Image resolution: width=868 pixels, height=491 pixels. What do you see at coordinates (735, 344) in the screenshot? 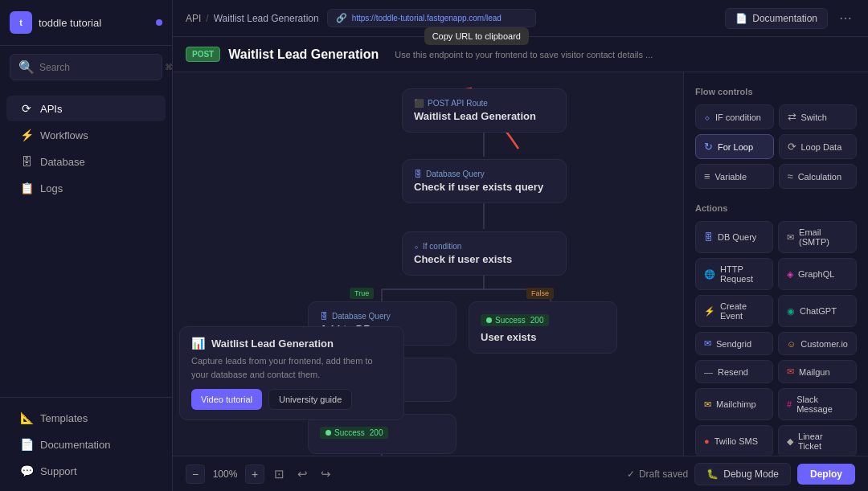
I see `action-sendgrid: ✉ Sendgrid` at bounding box center [735, 344].